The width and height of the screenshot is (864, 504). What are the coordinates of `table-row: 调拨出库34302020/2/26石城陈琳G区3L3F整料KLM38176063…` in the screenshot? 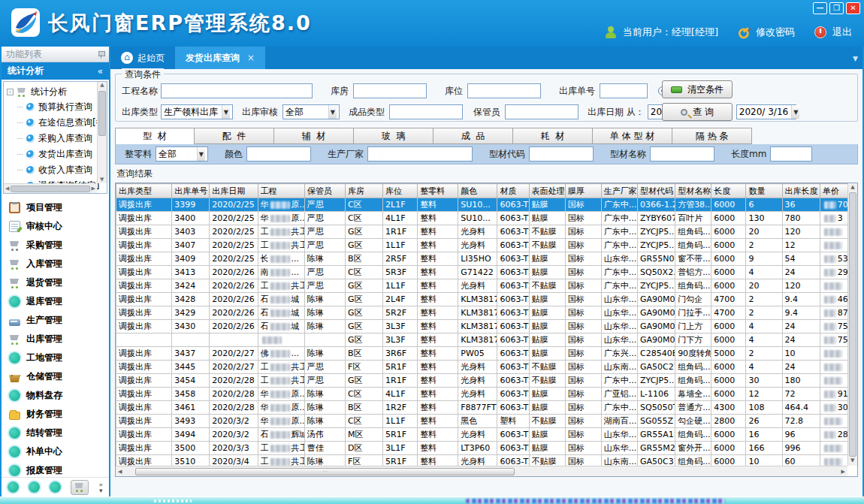 It's located at (482, 327).